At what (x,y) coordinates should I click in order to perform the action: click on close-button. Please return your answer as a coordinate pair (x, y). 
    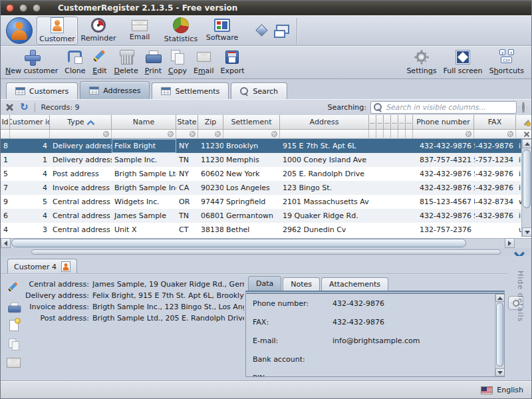
    Looking at the image, I should click on (10, 8).